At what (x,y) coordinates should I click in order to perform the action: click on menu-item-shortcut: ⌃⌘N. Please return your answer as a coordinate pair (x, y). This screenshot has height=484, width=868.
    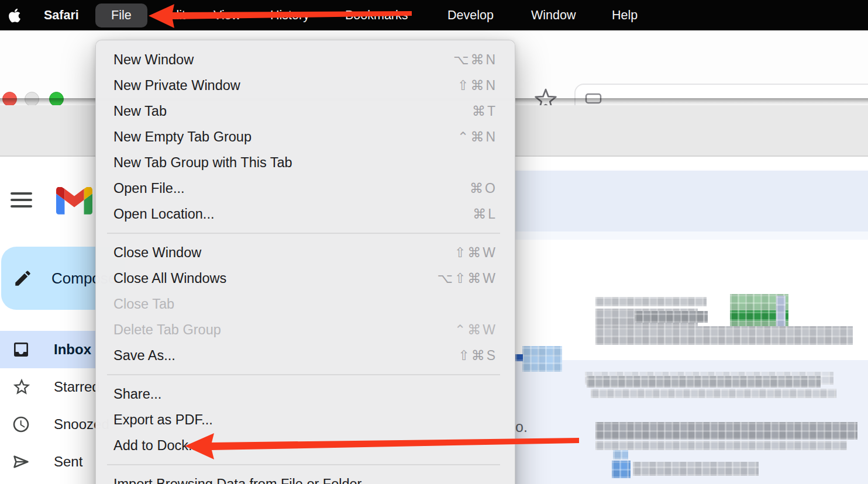
    Looking at the image, I should click on (477, 137).